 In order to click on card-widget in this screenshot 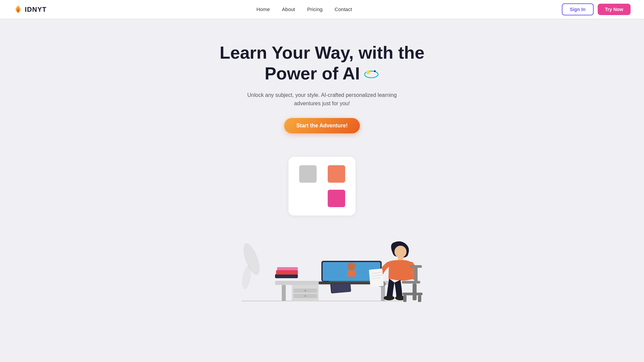, I will do `click(322, 186)`.